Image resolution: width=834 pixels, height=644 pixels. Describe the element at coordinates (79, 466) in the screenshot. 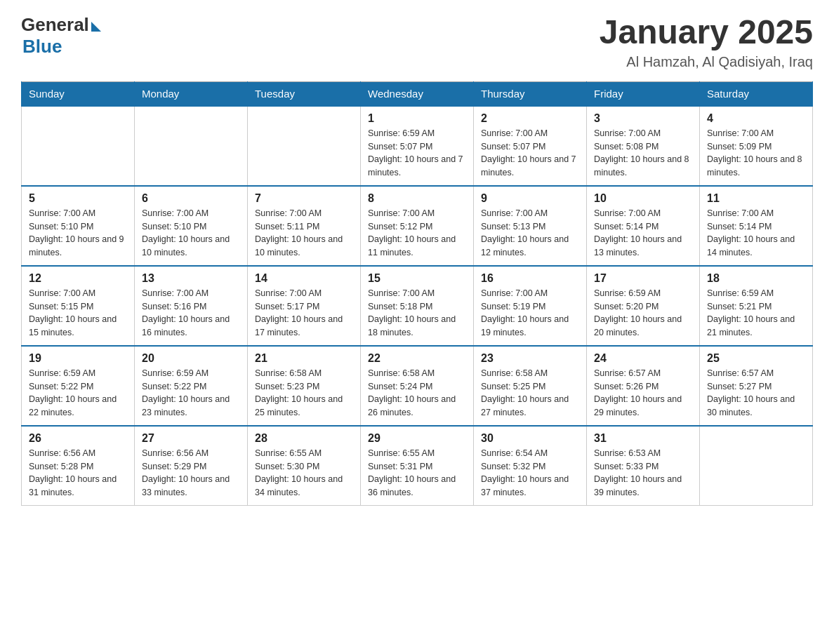

I see `calendar-cell: 26Sunrise: 6:56 AMSunset: 5:28 PMDayligh…` at that location.